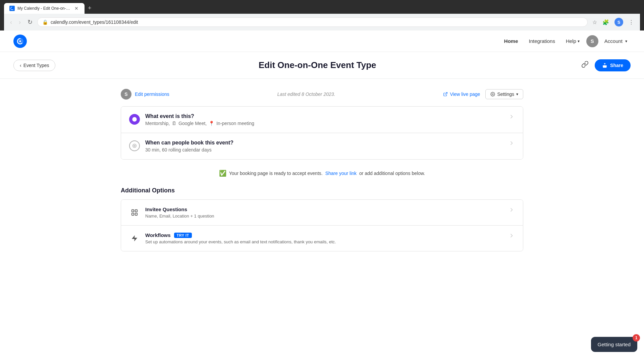 This screenshot has height=362, width=644. What do you see at coordinates (21, 65) in the screenshot?
I see `back-arrow-icon: ‹` at bounding box center [21, 65].